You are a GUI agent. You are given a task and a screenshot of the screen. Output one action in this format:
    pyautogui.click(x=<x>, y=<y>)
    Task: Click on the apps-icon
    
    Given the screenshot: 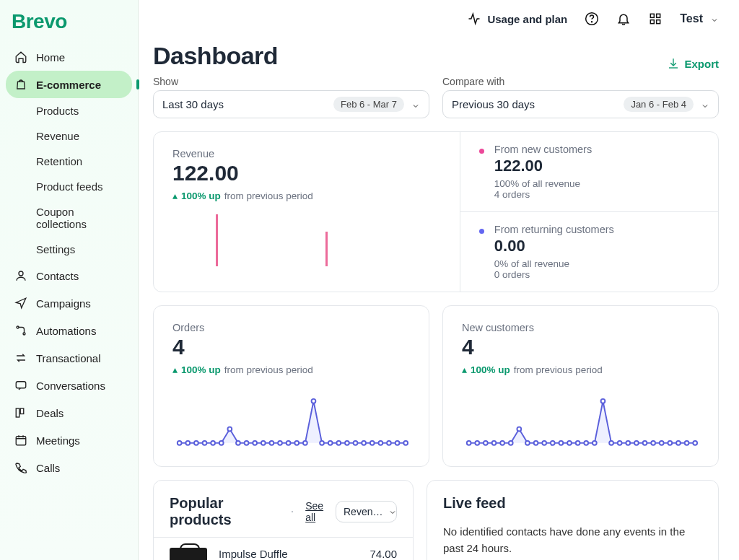 What is the action you would take?
    pyautogui.click(x=655, y=19)
    